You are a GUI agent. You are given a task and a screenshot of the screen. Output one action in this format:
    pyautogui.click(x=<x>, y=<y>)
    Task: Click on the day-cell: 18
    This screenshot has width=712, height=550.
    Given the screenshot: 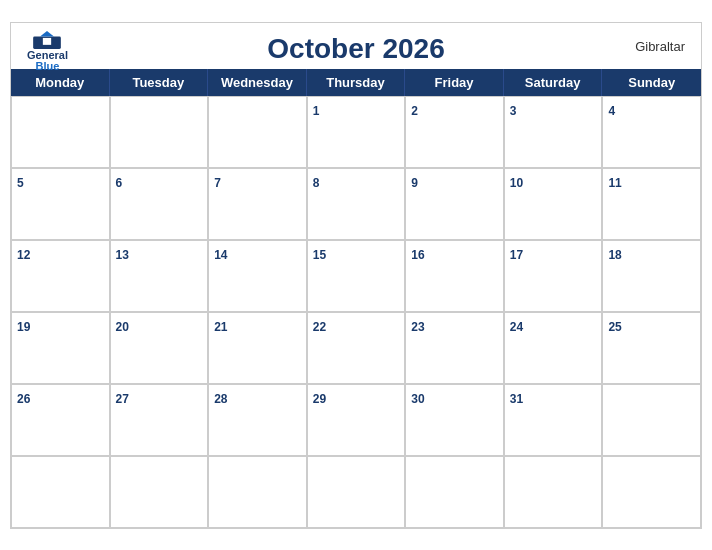 What is the action you would take?
    pyautogui.click(x=652, y=276)
    